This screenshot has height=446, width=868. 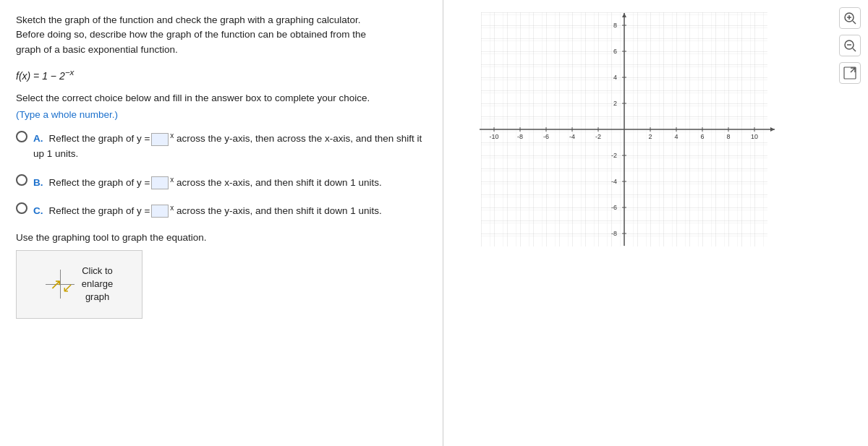 What do you see at coordinates (615, 25) in the screenshot?
I see `y-label-8: 8` at bounding box center [615, 25].